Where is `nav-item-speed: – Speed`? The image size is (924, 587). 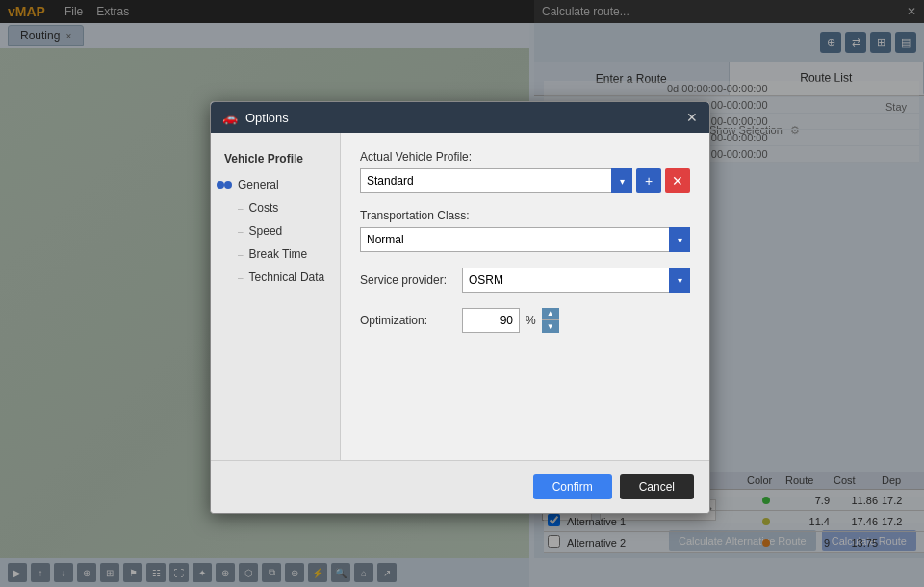 nav-item-speed: – Speed is located at coordinates (275, 231).